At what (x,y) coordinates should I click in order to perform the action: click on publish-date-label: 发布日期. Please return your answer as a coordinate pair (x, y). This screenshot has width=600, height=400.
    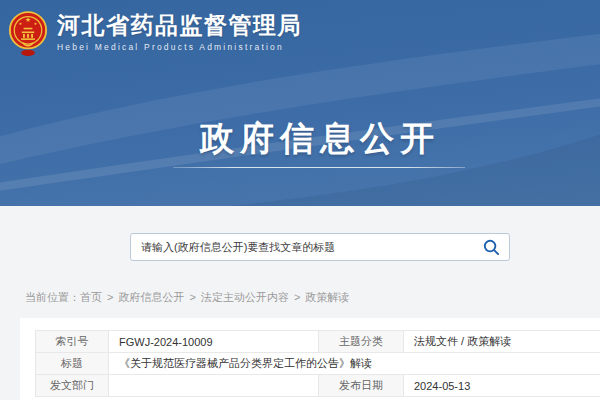
    Looking at the image, I should click on (362, 386).